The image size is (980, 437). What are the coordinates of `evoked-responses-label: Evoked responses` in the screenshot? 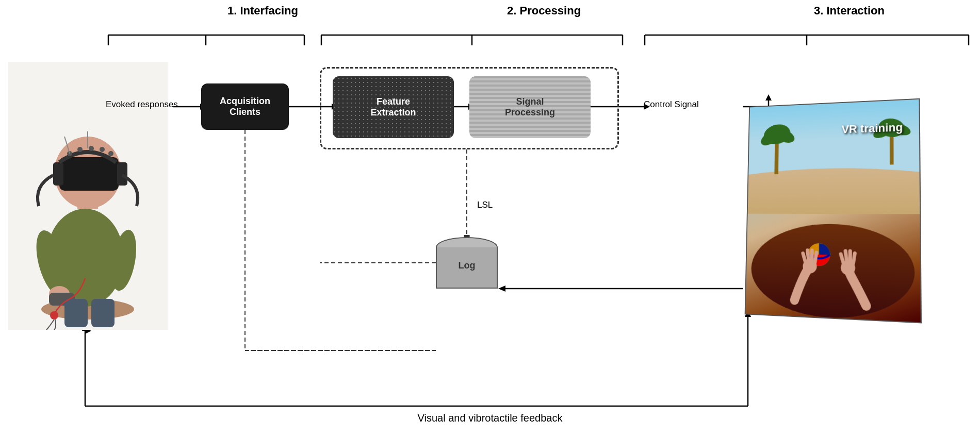 It's located at (142, 105).